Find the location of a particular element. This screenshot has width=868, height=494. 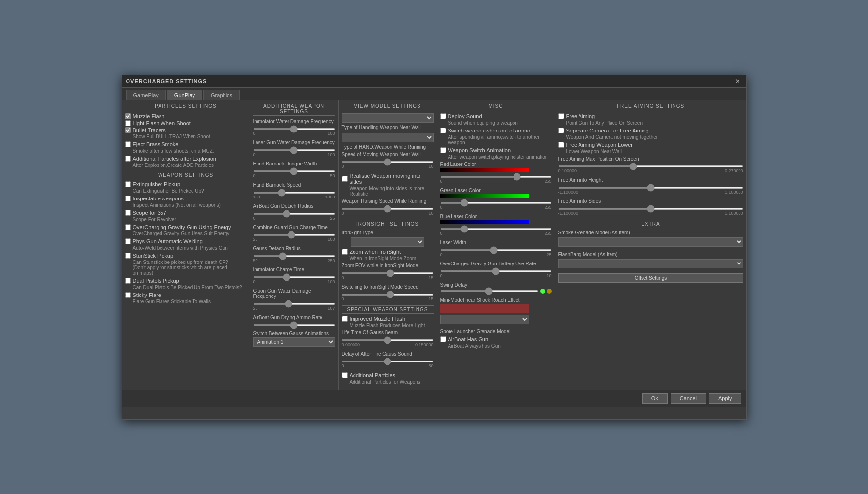

gravity-battery-slider is located at coordinates (496, 271).